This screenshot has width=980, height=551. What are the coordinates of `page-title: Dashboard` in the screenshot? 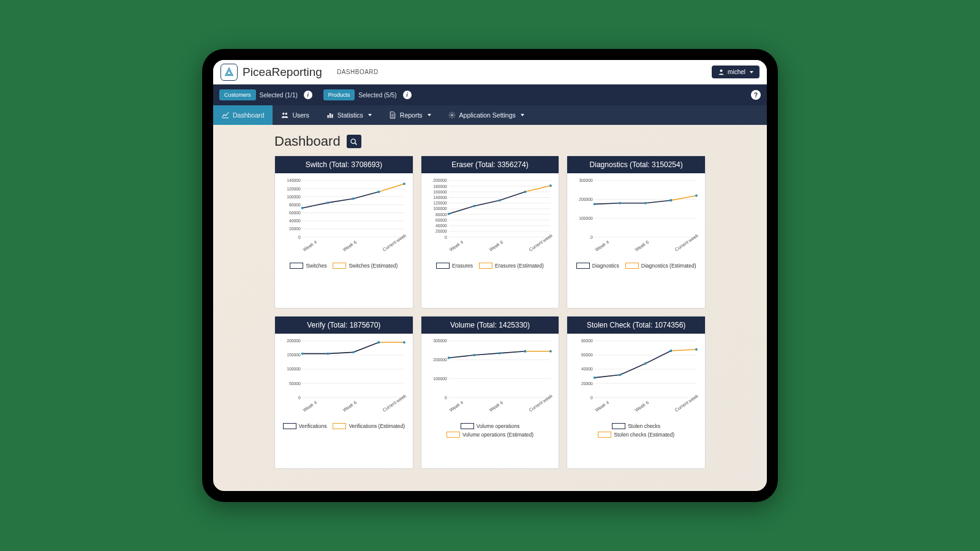 It's located at (307, 141).